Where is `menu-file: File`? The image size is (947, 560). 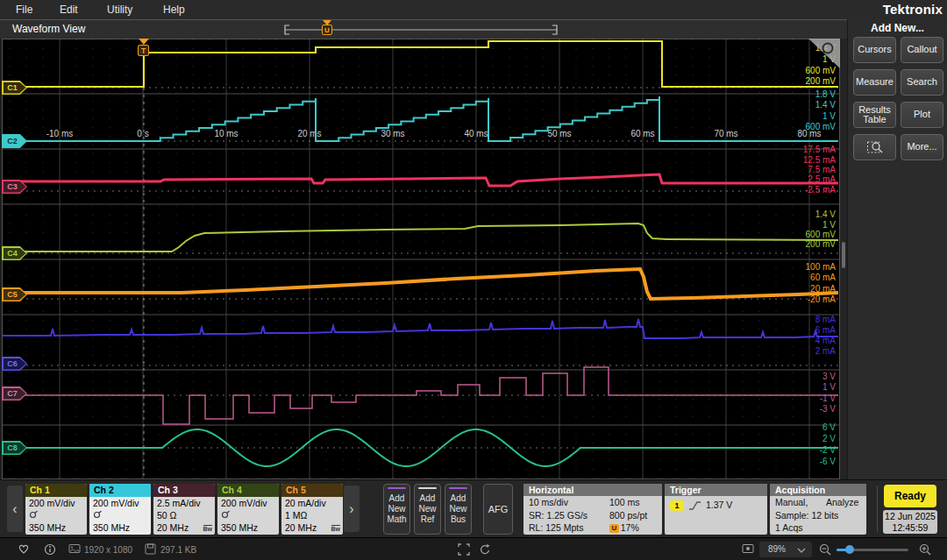
menu-file: File is located at coordinates (25, 10).